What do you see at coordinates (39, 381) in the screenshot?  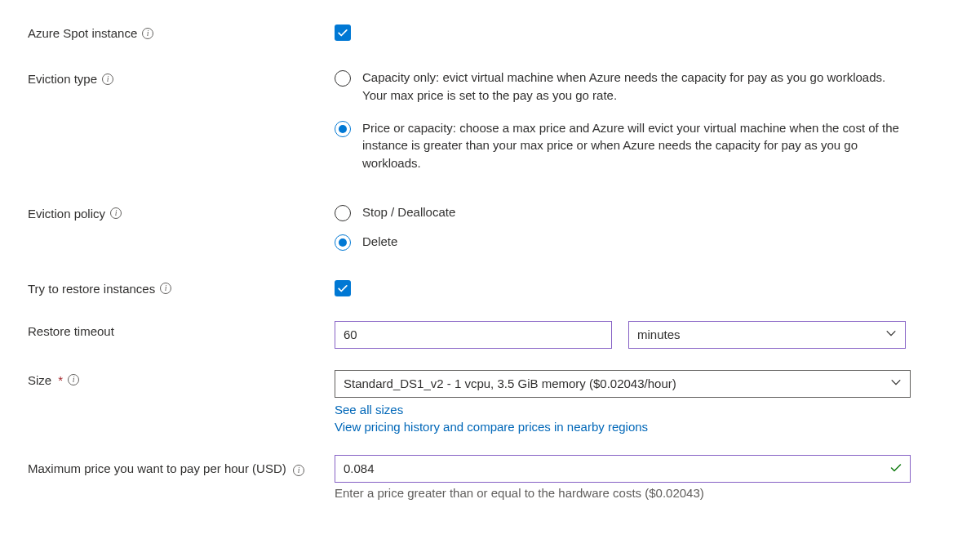 I see `size-label: Size` at bounding box center [39, 381].